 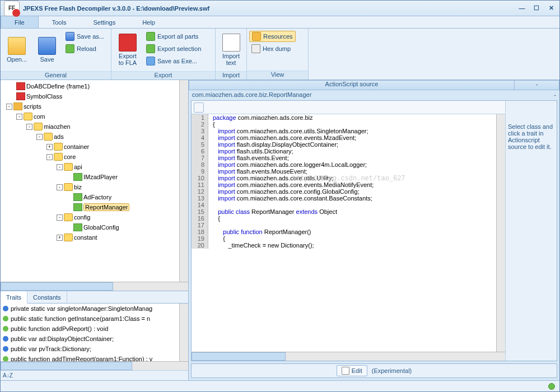 I want to click on tree-node-selected: ReportManager, so click(x=90, y=207).